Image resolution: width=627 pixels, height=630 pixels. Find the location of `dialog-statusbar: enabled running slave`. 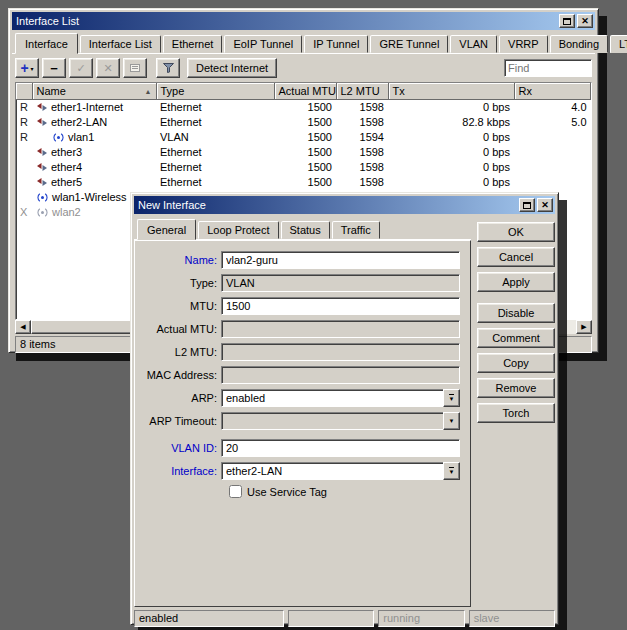

dialog-statusbar: enabled running slave is located at coordinates (344, 618).